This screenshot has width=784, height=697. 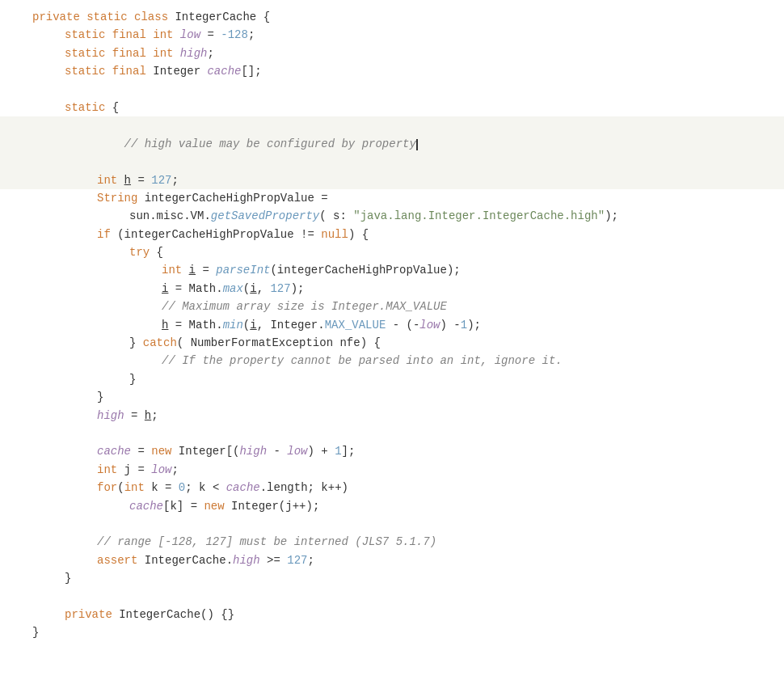 What do you see at coordinates (121, 198) in the screenshot?
I see `keyword: String` at bounding box center [121, 198].